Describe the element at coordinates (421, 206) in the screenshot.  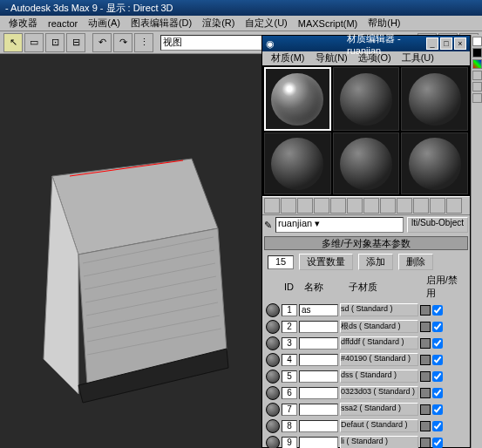
I see `show-result-button` at that location.